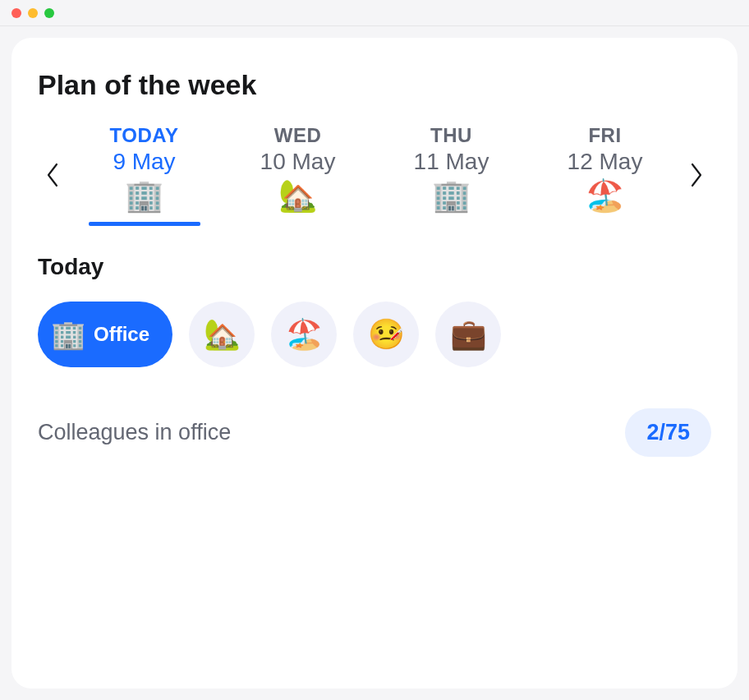  I want to click on day-thu: THU 11 May 🏢, so click(452, 175).